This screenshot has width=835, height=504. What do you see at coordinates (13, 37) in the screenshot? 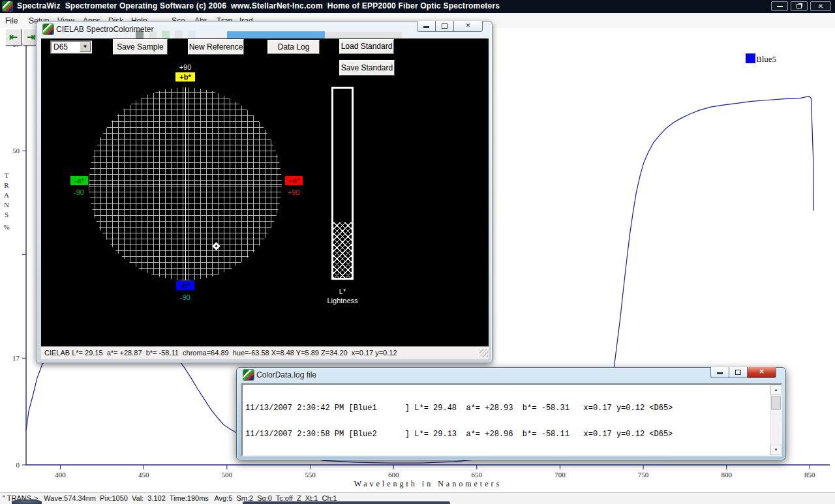
I see `scale-left-button: ⇤` at bounding box center [13, 37].